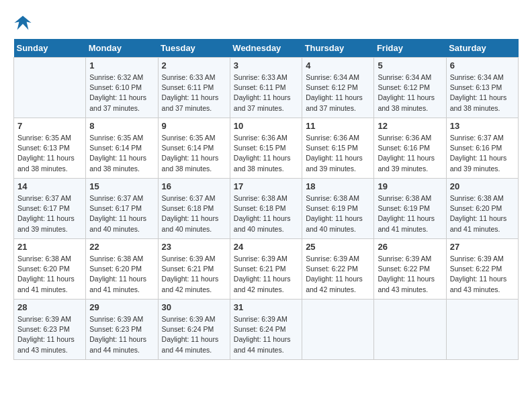 This screenshot has height=411, width=532. What do you see at coordinates (338, 247) in the screenshot?
I see `day-number: 25` at bounding box center [338, 247].